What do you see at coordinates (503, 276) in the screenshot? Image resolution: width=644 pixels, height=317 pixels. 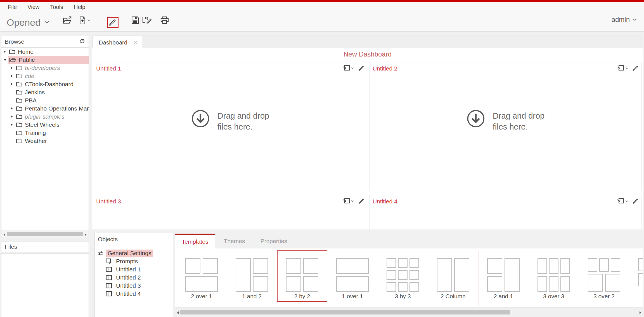 I see `template-2-and-1: 2 and 1` at bounding box center [503, 276].